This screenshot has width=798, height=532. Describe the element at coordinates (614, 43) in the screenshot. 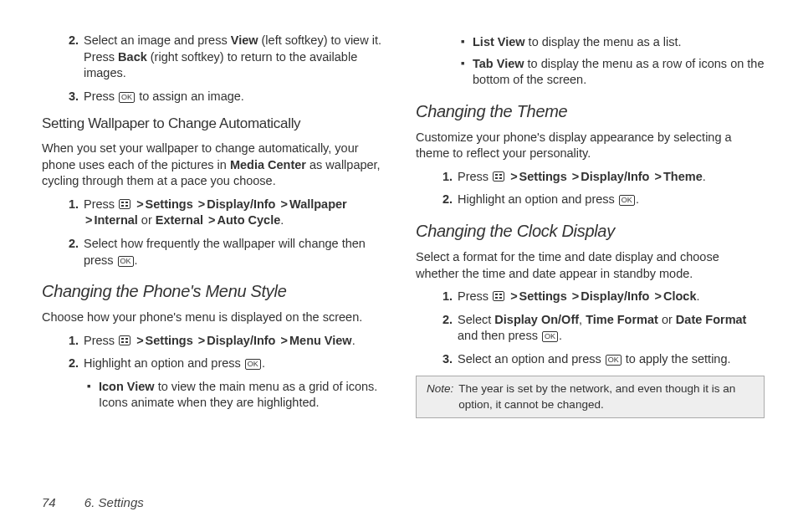

I see `list-item: List View to display the menu as a list.` at that location.